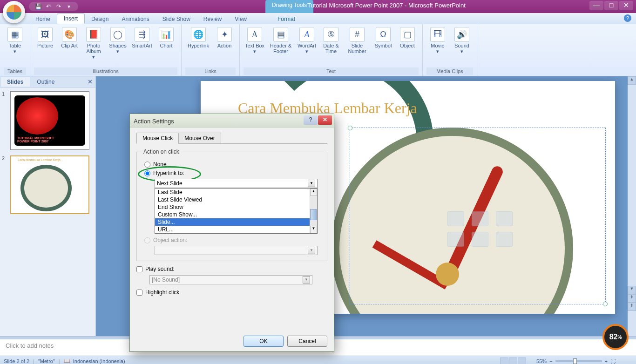 Image resolution: width=636 pixels, height=364 pixels. What do you see at coordinates (15, 82) in the screenshot?
I see `slides-tab: Slides` at bounding box center [15, 82].